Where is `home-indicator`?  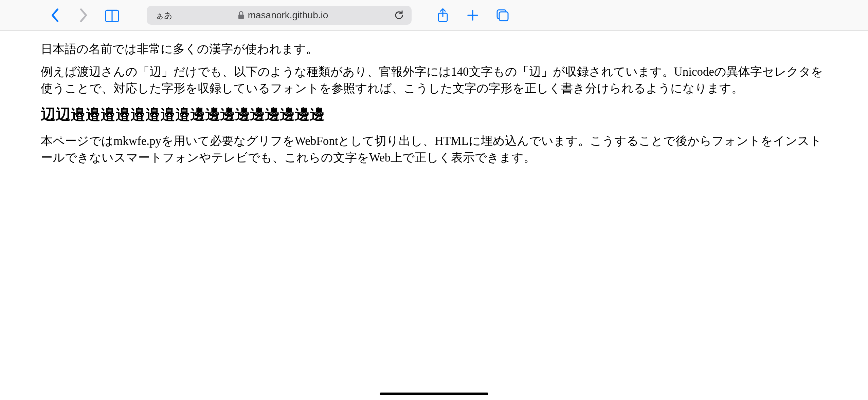 home-indicator is located at coordinates (434, 394).